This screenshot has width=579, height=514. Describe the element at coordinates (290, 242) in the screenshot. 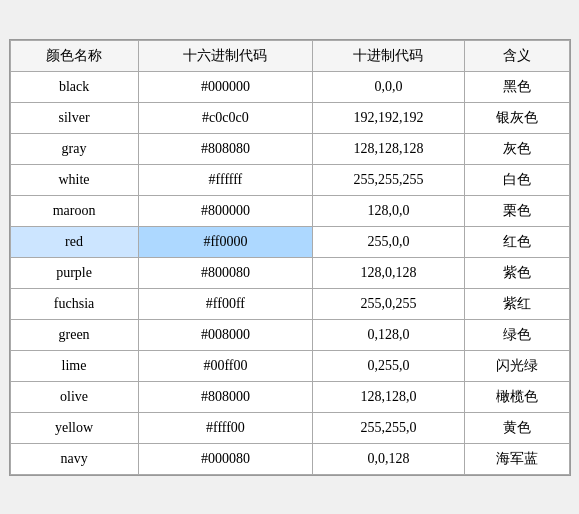

I see `table-row: red#ff0000255,0,0红色` at that location.